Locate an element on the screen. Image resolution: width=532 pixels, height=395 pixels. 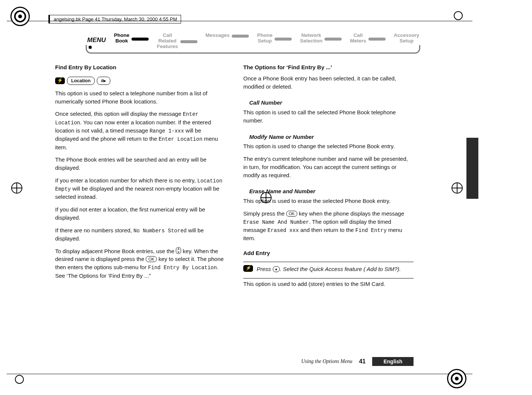
crop-cross-right is located at coordinates (457, 188).